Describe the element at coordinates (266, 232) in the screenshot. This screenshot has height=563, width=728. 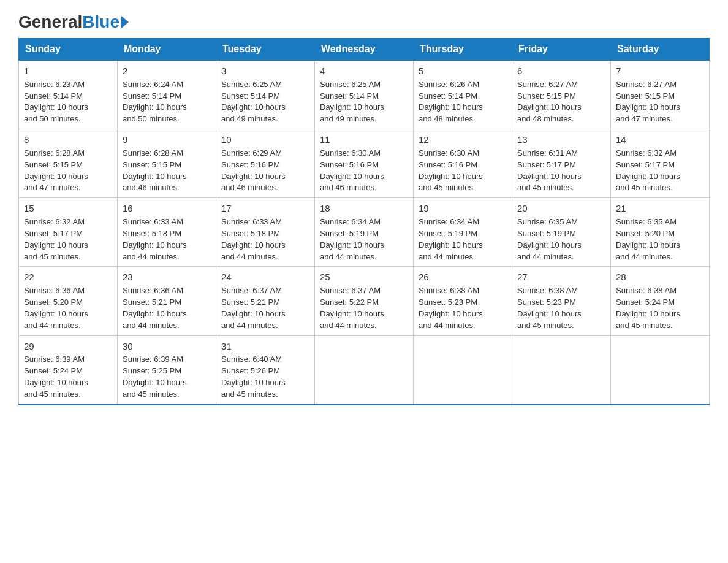
I see `calendar-cell: 17Sunrise: 6:33 AMSunset: 5:18 PMDayligh…` at that location.